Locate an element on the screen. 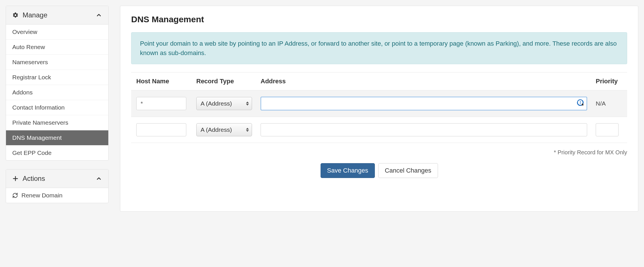  sidebar-actions-header: Actions is located at coordinates (57, 179).